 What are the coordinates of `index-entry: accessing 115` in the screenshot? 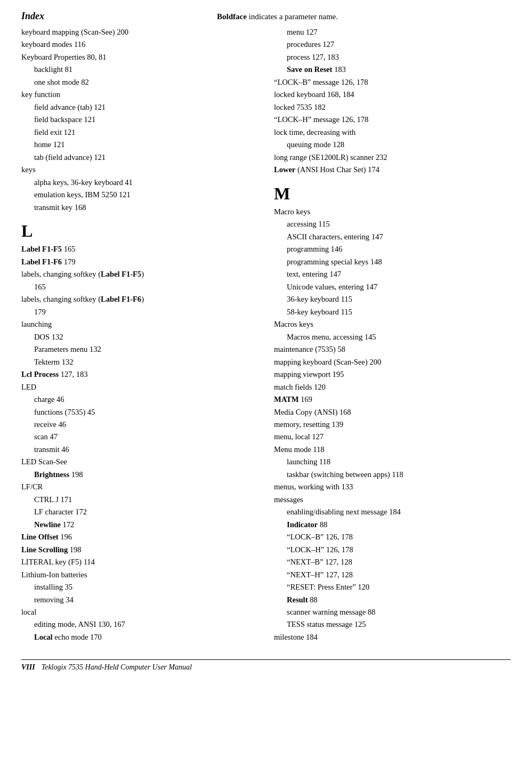 It's located at (392, 224).